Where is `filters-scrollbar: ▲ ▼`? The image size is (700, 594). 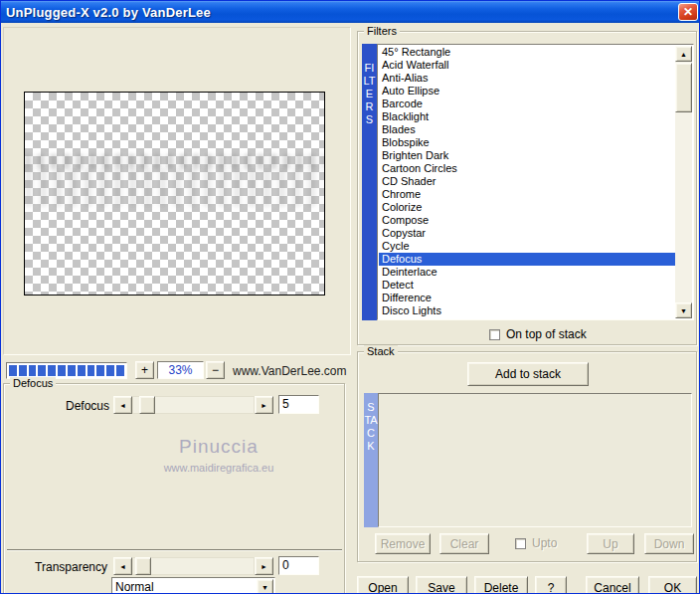 filters-scrollbar: ▲ ▼ is located at coordinates (684, 182).